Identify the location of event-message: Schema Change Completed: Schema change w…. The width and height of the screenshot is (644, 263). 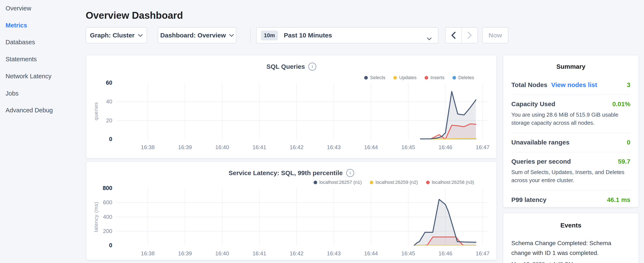
(571, 248).